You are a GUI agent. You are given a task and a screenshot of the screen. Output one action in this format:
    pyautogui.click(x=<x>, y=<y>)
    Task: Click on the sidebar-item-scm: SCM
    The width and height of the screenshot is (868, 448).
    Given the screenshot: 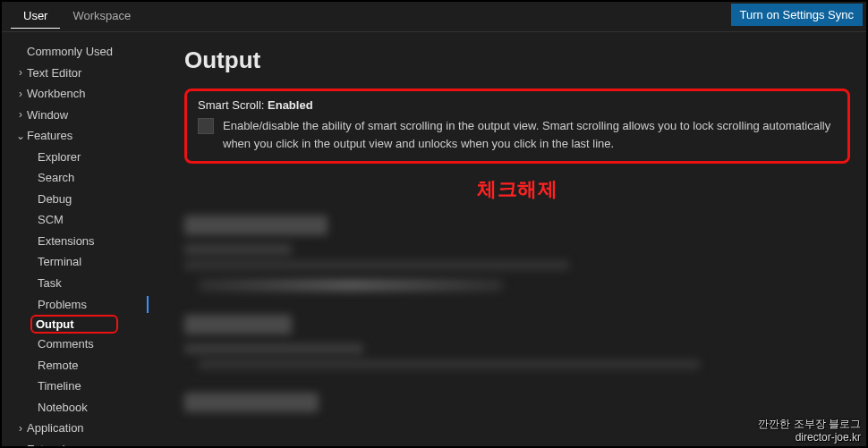 What is the action you would take?
    pyautogui.click(x=82, y=220)
    